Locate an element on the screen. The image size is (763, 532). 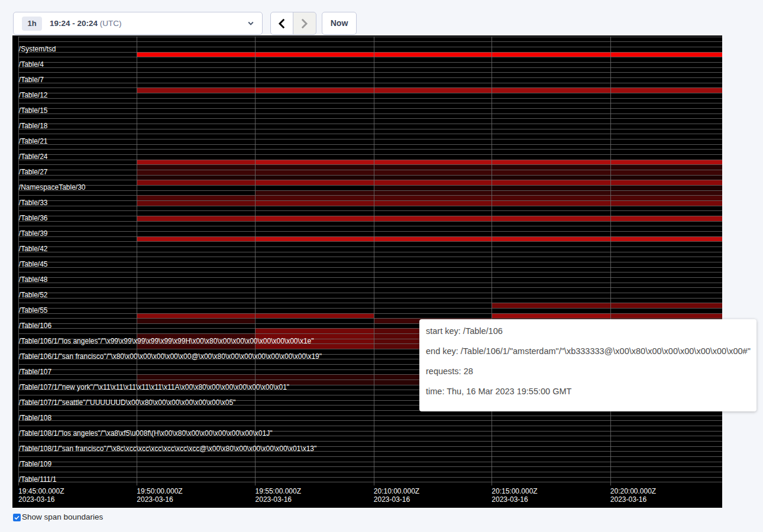
svg-text: 19:45:00.000Z is located at coordinates (41, 491).